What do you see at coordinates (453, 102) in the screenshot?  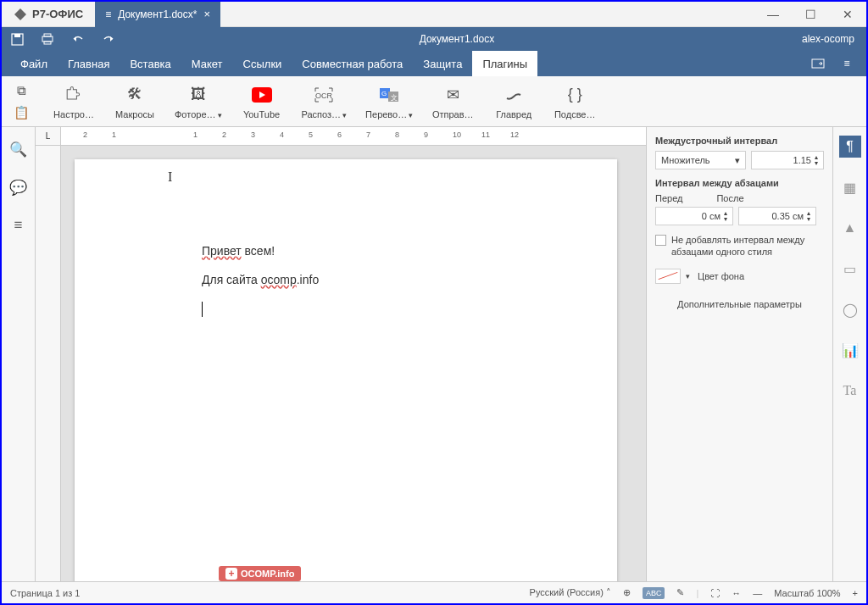 I see `send-button: ✉ Отправ…` at bounding box center [453, 102].